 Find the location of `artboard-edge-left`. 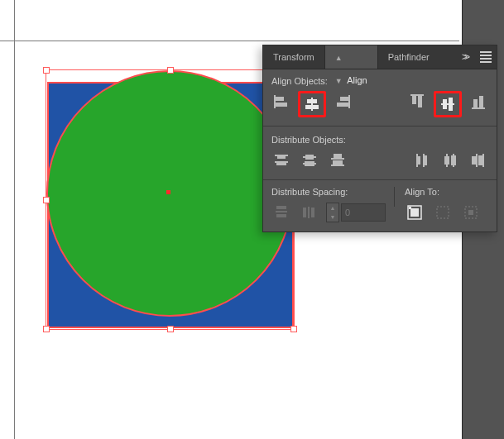

artboard-edge-left is located at coordinates (15, 220).